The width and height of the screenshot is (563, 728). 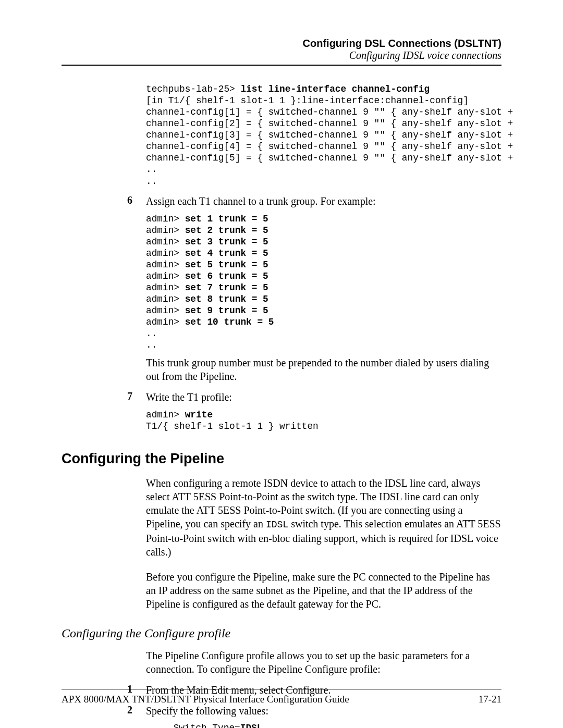 I want to click on inline-code: IDSL, so click(x=277, y=525).